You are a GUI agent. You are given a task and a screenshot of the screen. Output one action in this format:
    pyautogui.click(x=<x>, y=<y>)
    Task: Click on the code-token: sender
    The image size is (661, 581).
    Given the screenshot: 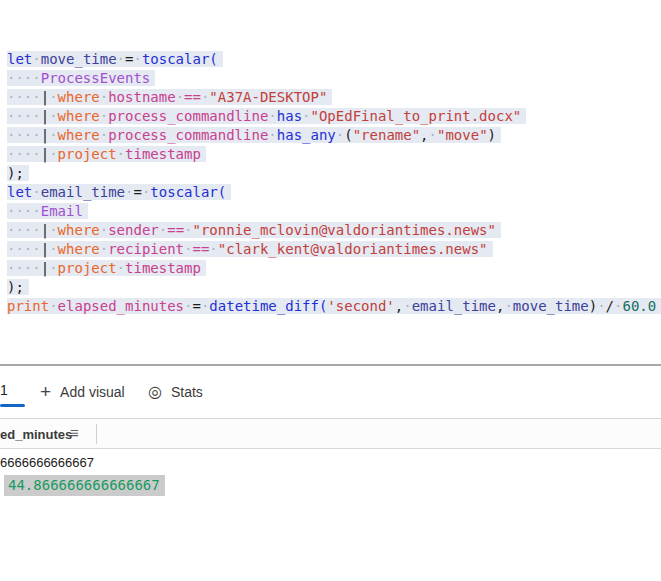 What is the action you would take?
    pyautogui.click(x=134, y=230)
    